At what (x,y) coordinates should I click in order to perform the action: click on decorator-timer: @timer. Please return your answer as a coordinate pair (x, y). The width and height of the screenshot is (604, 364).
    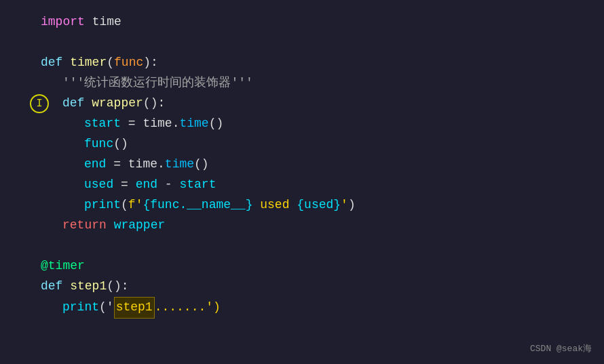
    Looking at the image, I should click on (62, 266).